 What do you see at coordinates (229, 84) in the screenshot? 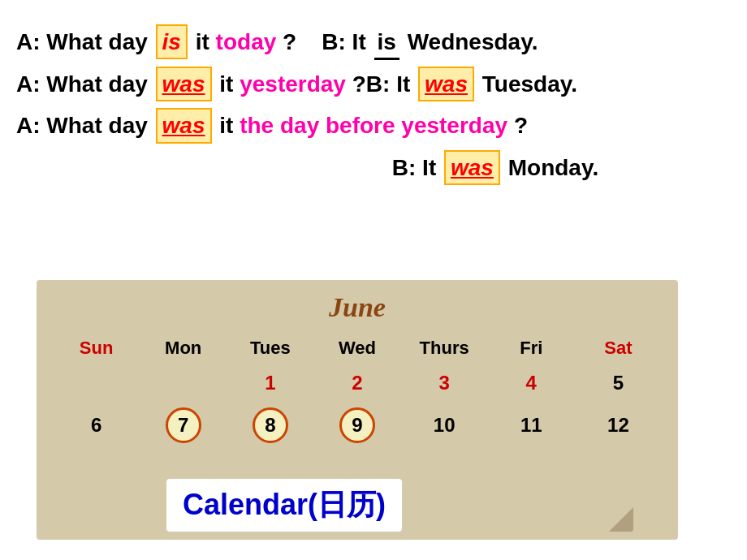
I see `qa2-it: it` at bounding box center [229, 84].